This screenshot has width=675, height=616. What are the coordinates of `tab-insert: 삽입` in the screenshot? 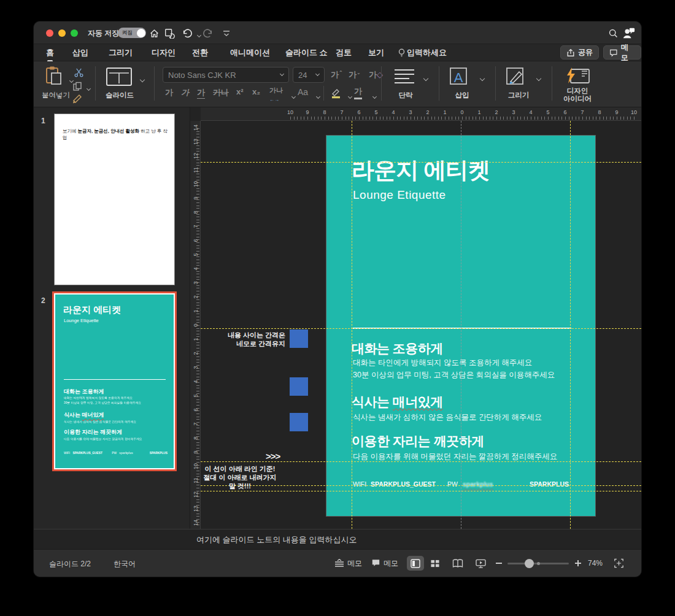 It's located at (80, 53).